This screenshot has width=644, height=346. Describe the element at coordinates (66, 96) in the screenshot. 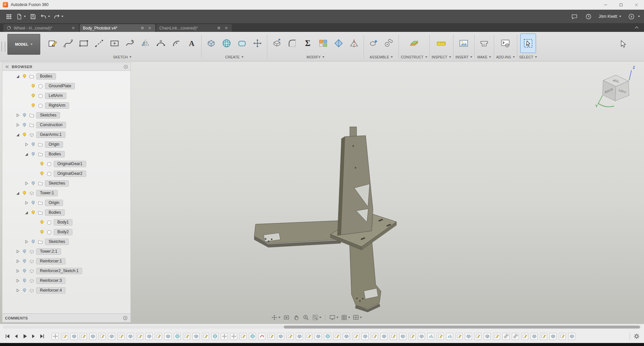

I see `browser-item: LeftArm` at that location.